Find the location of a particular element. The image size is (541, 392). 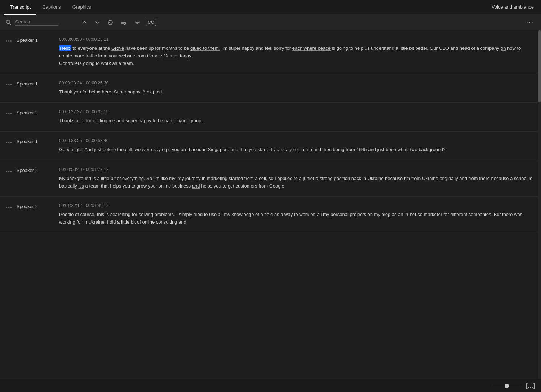

text-part: background? is located at coordinates (432, 149).